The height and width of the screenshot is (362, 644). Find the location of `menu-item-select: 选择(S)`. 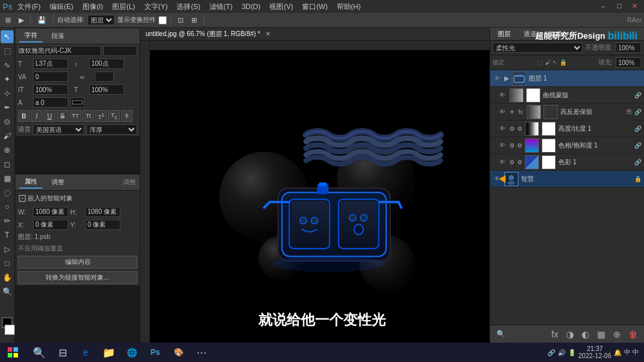

menu-item-select: 选择(S) is located at coordinates (188, 6).